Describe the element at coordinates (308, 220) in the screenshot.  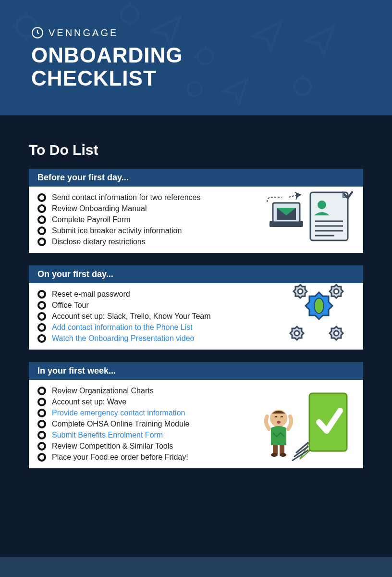
I see `documents-illustration-icon` at that location.